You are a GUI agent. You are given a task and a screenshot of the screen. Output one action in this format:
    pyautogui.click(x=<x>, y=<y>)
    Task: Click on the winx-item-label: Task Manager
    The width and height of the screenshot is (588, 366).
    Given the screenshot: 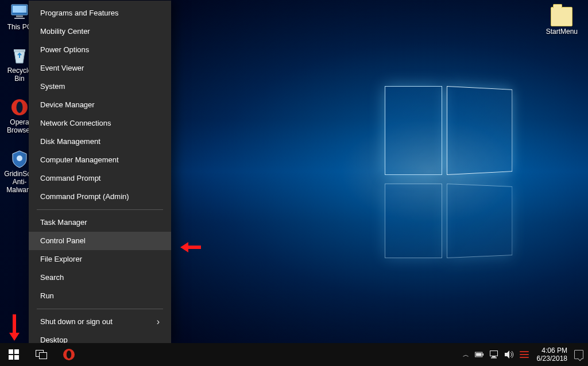 What is the action you would take?
    pyautogui.click(x=64, y=223)
    